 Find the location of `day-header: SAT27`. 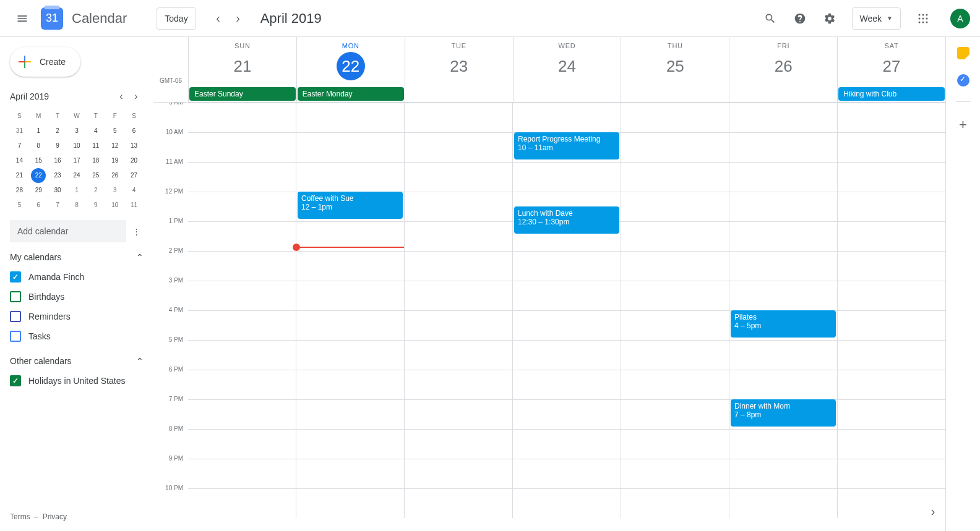

day-header: SAT27 is located at coordinates (891, 62).